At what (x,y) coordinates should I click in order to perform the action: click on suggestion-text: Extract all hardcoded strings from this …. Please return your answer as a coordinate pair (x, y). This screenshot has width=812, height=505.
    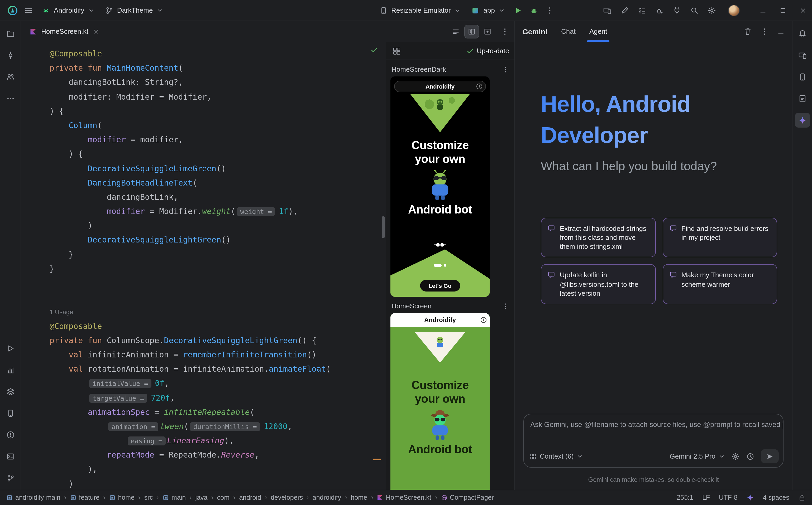
    Looking at the image, I should click on (604, 238).